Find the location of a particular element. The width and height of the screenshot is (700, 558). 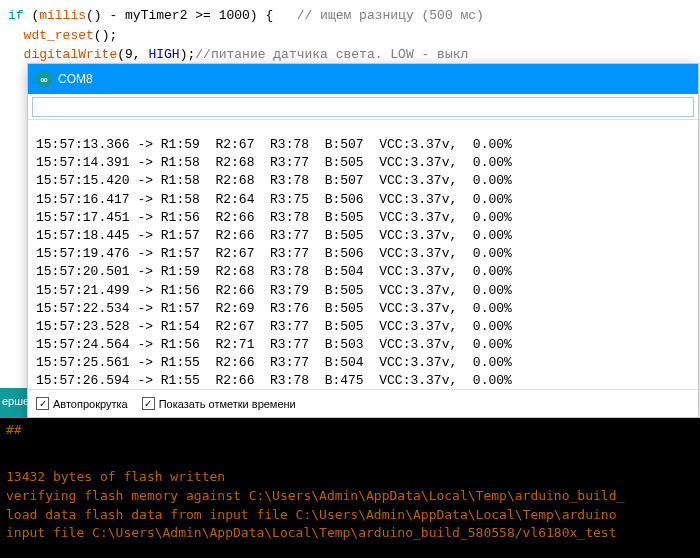

code-func: millis is located at coordinates (62, 16).